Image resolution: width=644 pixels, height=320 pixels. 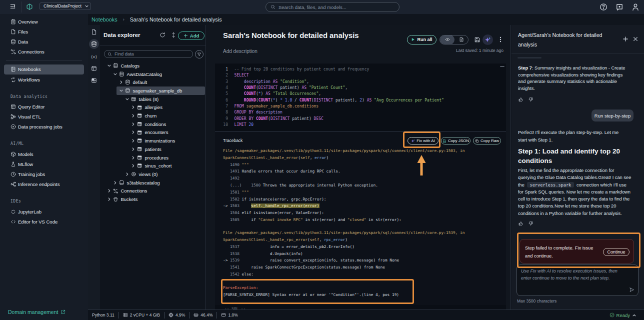 What do you see at coordinates (162, 35) in the screenshot?
I see `refresh-icon` at bounding box center [162, 35].